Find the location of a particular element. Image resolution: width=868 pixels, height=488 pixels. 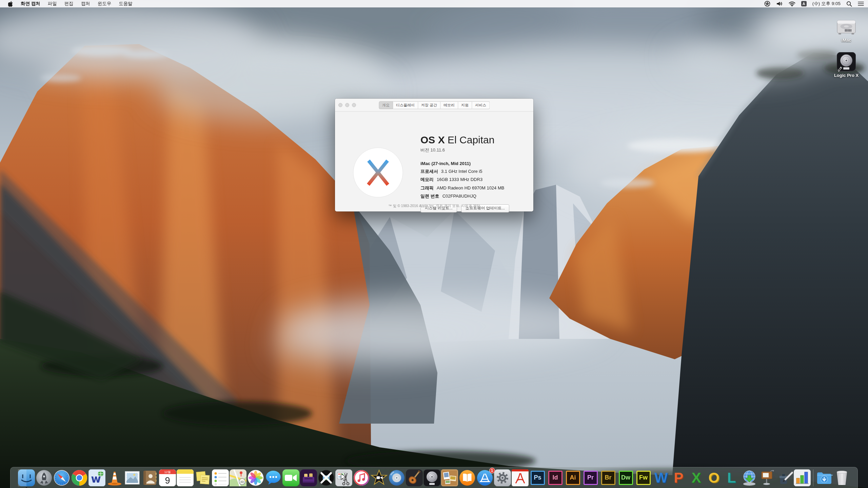

notification-center-icon is located at coordinates (861, 4).